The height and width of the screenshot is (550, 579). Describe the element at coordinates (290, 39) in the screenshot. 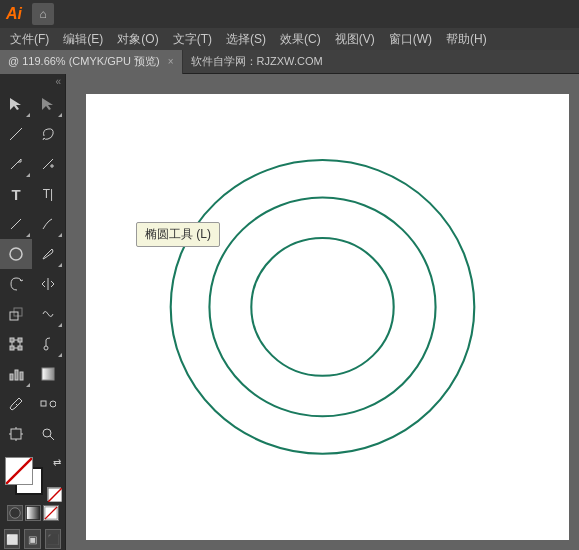

I see `menu-bar: 文件(F)编辑(E)对象(O)文字(T)选择(S)效果(C)视图(V)窗口(W)…` at that location.